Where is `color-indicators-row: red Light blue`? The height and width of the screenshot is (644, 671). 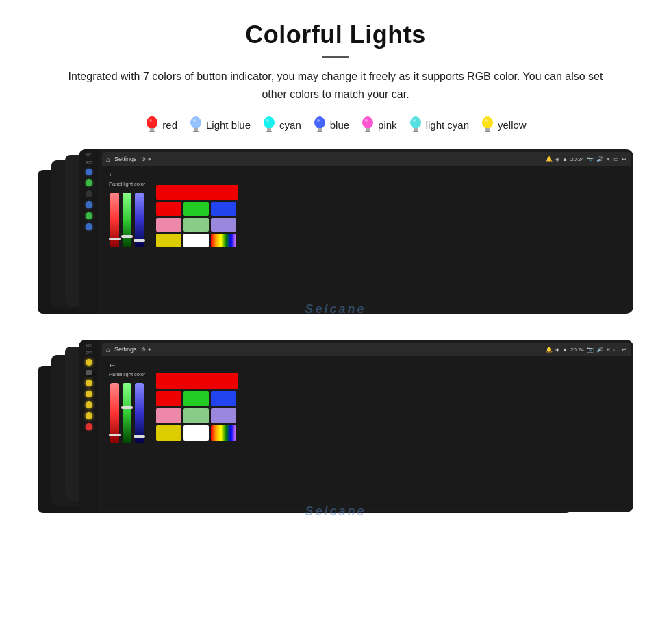 color-indicators-row: red Light blue is located at coordinates (336, 125).